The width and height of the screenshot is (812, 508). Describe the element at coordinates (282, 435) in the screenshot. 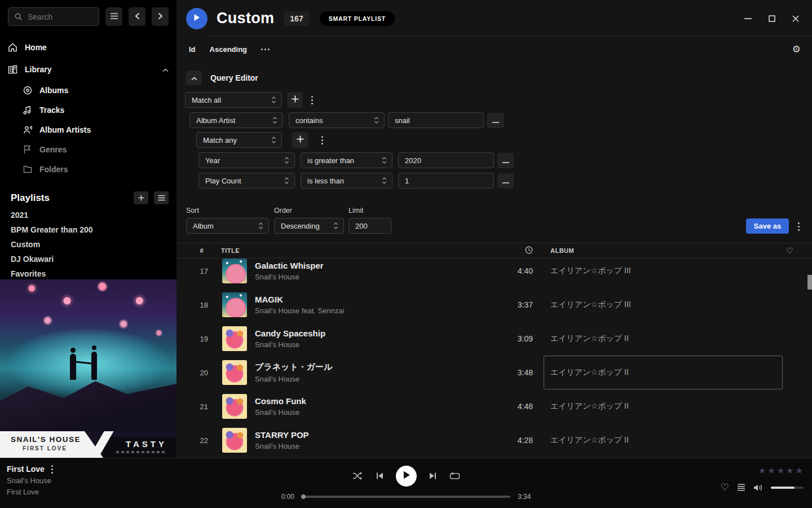

I see `track-title: STARRY POP` at that location.